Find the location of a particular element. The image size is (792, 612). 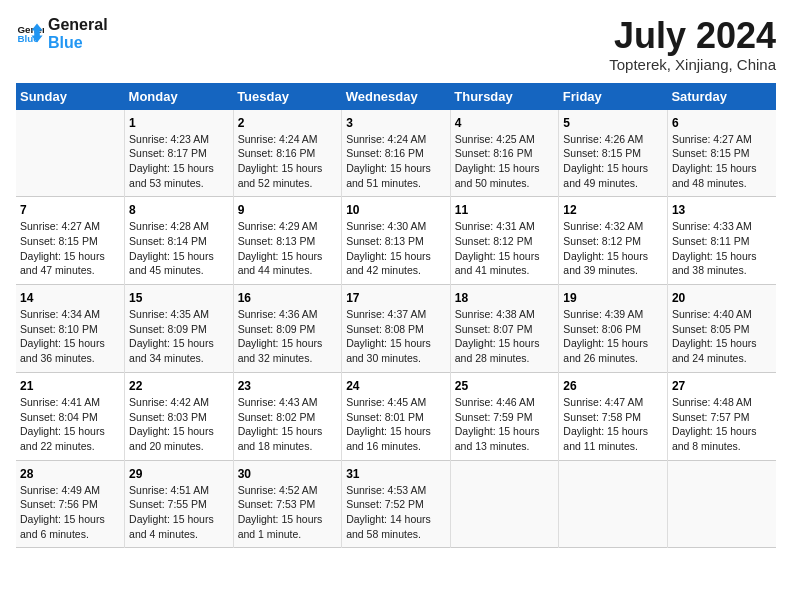

day-number: 3 is located at coordinates (396, 123).